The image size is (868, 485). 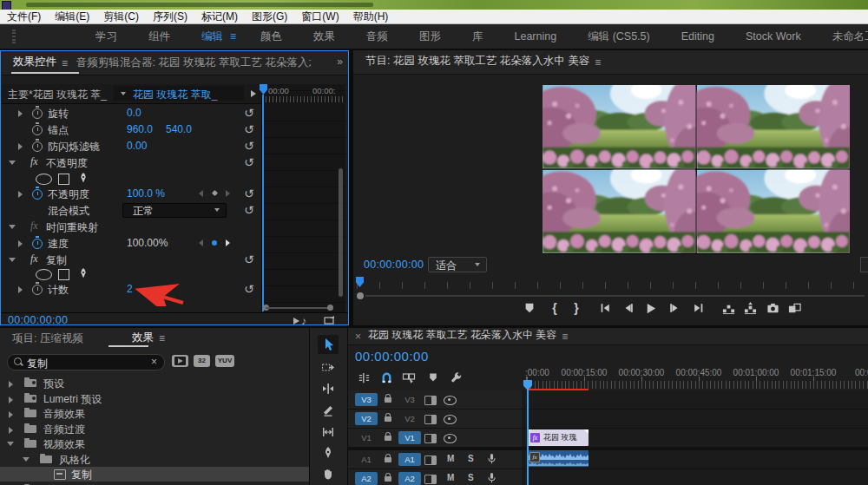 I want to click on horizontal-scrollbar, so click(x=298, y=308).